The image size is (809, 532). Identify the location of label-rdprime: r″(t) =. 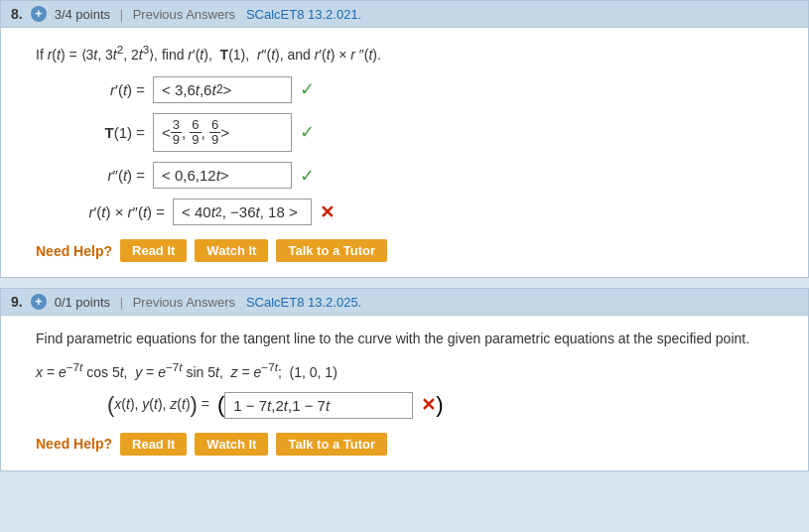
(90, 175).